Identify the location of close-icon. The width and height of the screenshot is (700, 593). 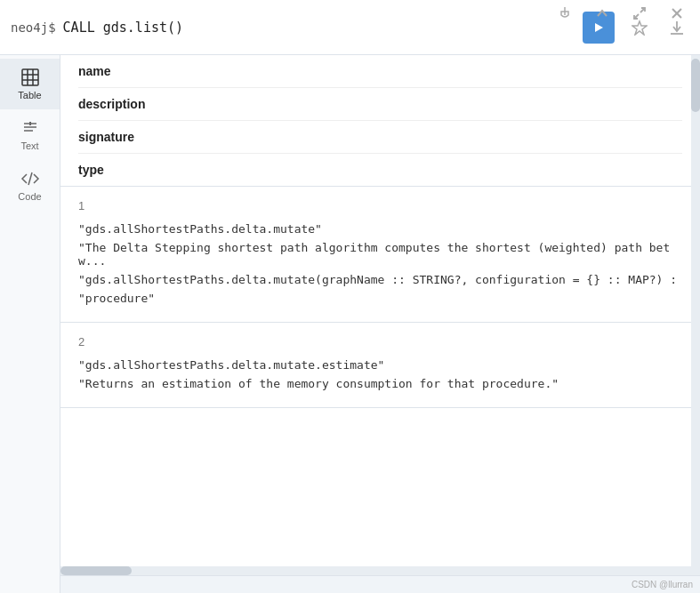
(677, 13).